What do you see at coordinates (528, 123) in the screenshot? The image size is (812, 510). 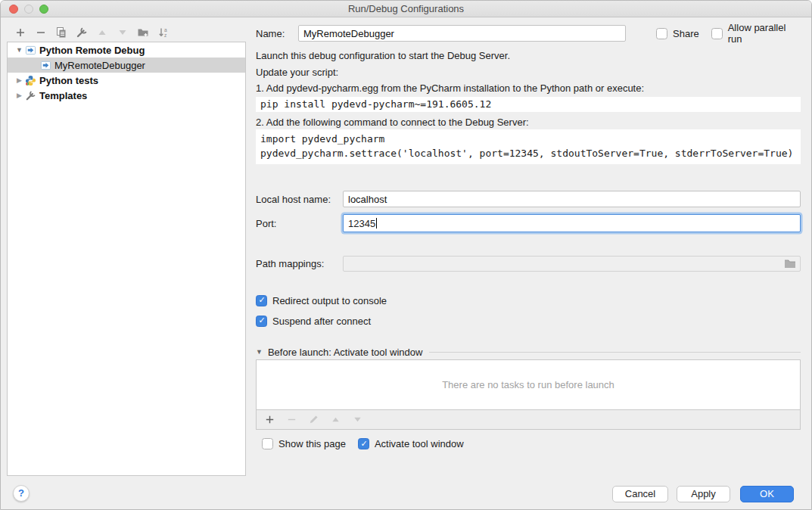 I see `instruction-step-2: 2. Add the following command to connect …` at bounding box center [528, 123].